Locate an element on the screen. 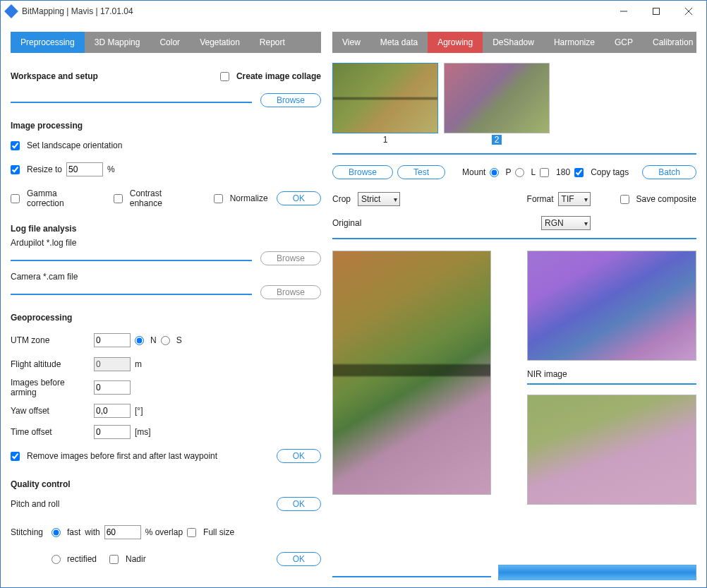 The width and height of the screenshot is (707, 588). normalize-check: Normalize is located at coordinates (241, 198).